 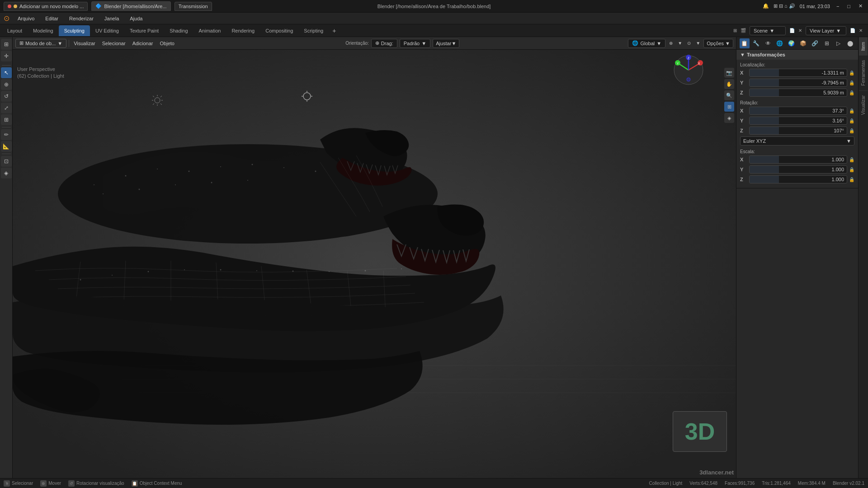 I want to click on tab-rendering: Rendering, so click(x=243, y=31).